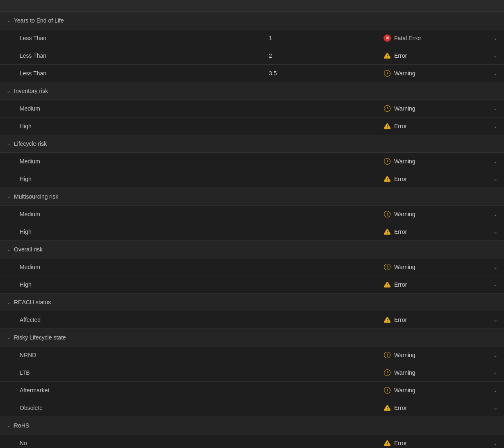 The width and height of the screenshot is (504, 448). What do you see at coordinates (440, 302) in the screenshot?
I see `group-report-reach-status` at bounding box center [440, 302].